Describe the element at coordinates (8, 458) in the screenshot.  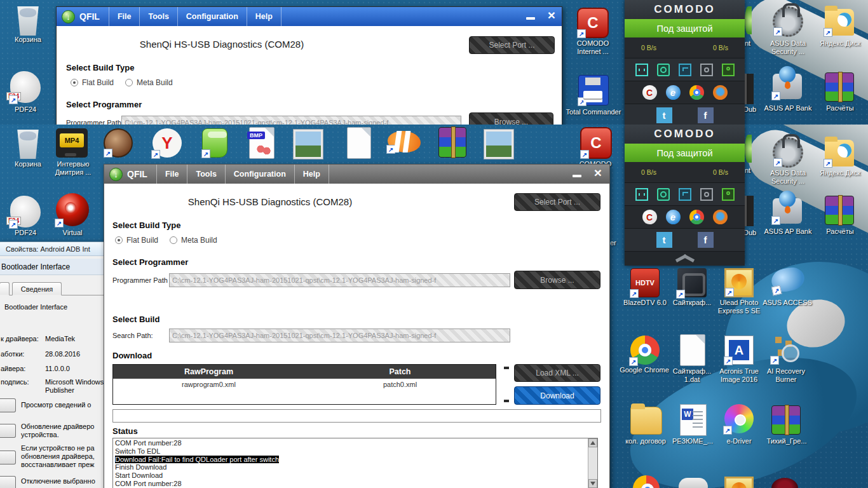
I see `rollback-driver-button` at that location.